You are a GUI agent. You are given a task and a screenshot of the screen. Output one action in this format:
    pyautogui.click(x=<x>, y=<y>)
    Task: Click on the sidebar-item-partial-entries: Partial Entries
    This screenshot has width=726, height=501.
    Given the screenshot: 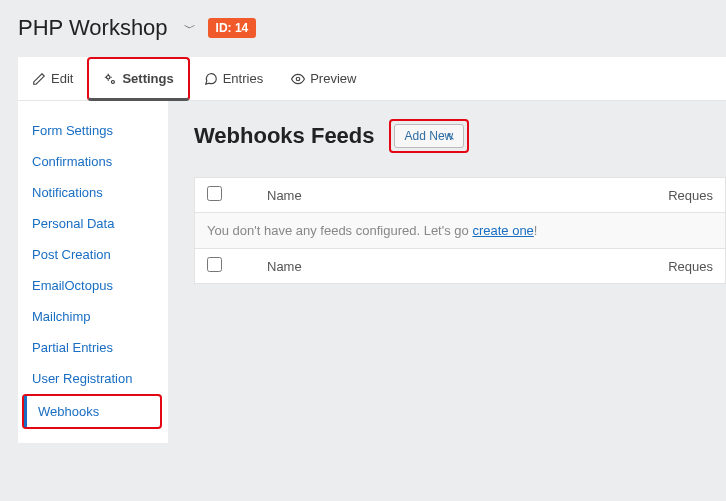 What is the action you would take?
    pyautogui.click(x=93, y=348)
    